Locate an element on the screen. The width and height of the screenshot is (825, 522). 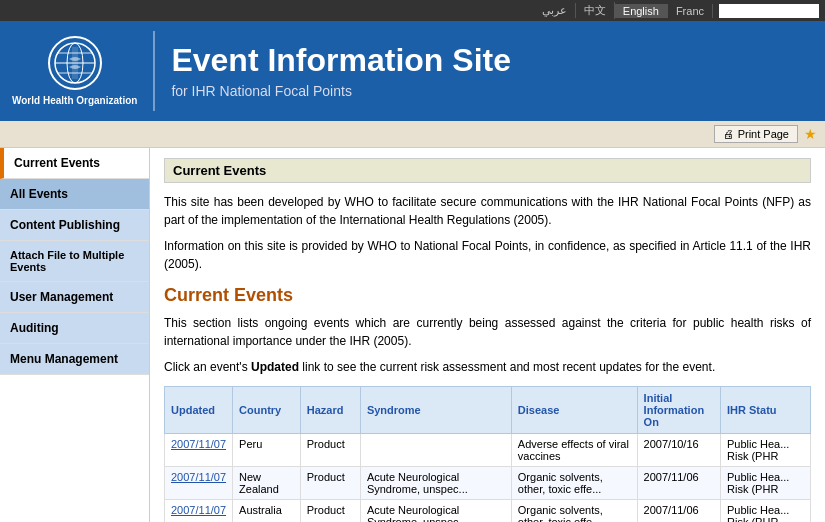
col-syndrome: Syndrome is located at coordinates (436, 410).